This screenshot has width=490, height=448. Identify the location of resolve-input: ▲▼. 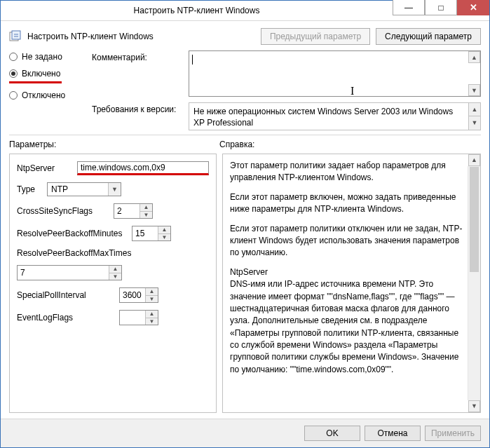
(151, 233).